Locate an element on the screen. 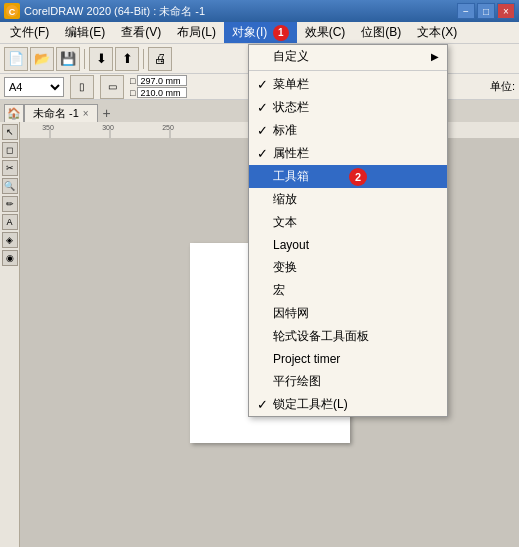 This screenshot has width=519, height=547. tab-close-icon: × is located at coordinates (86, 114).